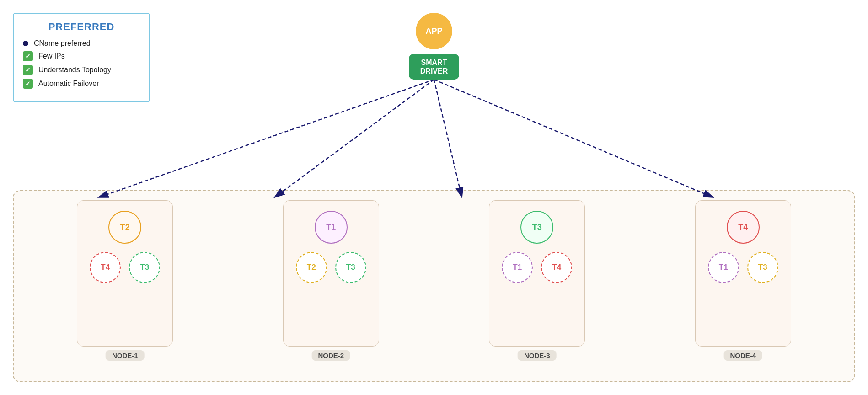  I want to click on node3-label: NODE-3, so click(537, 356).